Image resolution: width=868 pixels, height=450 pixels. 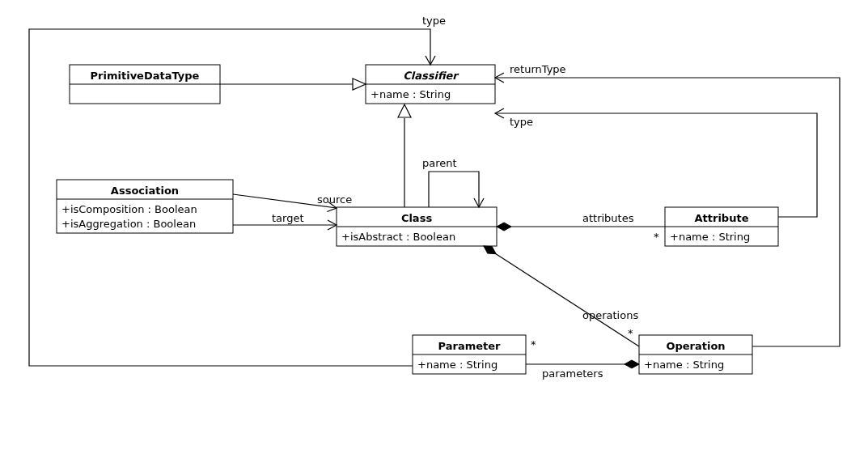 I want to click on classifier-attr-0: +name : String, so click(x=411, y=94).